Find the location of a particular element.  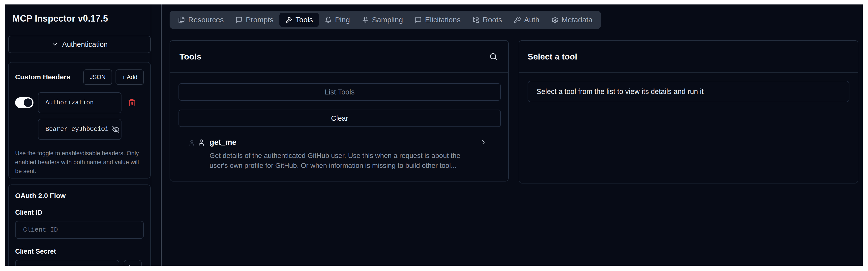

tab-metadata: Metadata is located at coordinates (572, 20).